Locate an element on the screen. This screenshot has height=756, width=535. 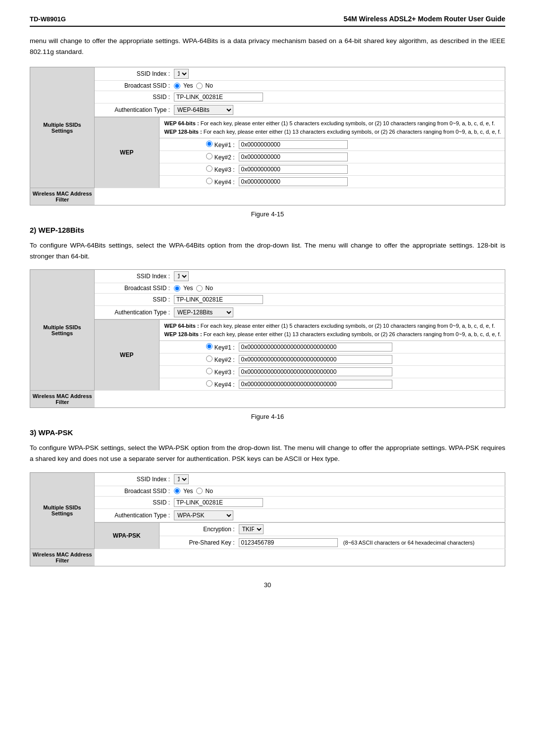
broadcast-ssid-label-16: Broadcast SSID : is located at coordinates (137, 288).